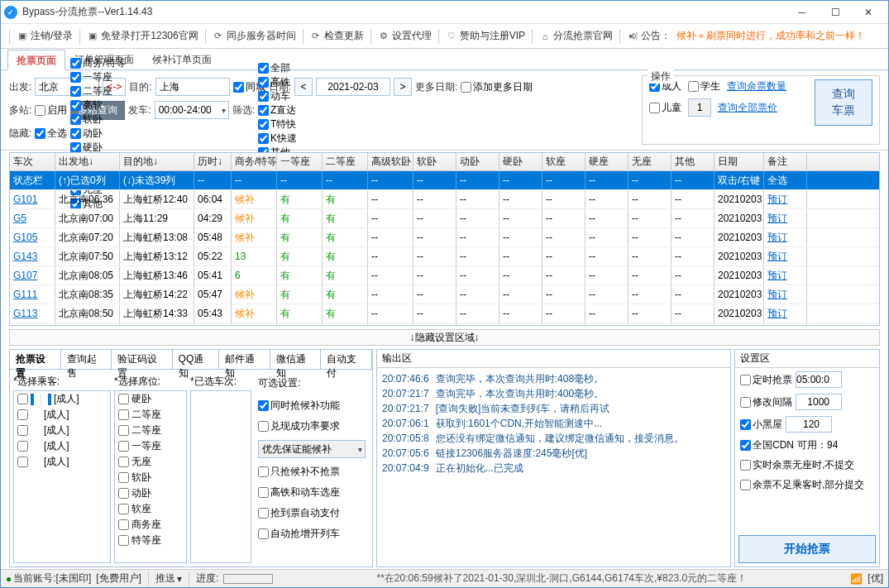 The height and width of the screenshot is (588, 889). I want to click on col-1: 出发地↓, so click(88, 162).